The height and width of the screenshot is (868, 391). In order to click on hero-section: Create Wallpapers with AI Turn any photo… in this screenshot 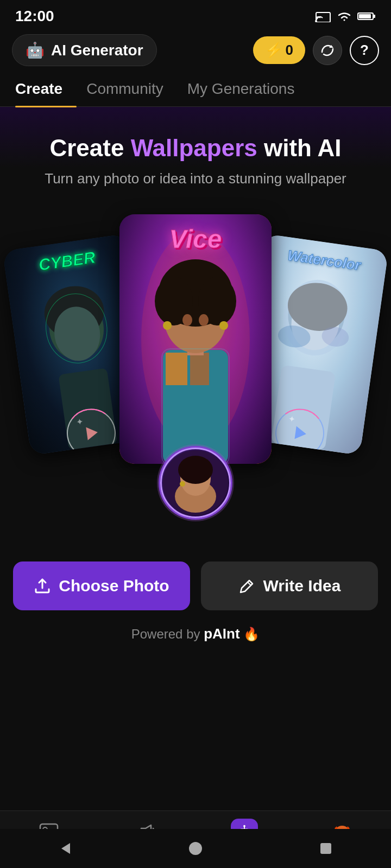, I will do `click(195, 158)`.